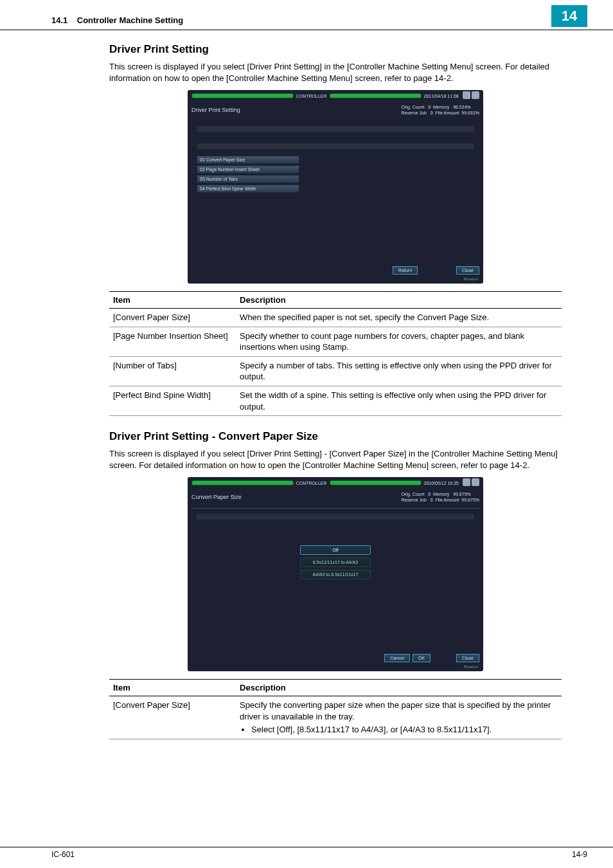 The width and height of the screenshot is (613, 868). What do you see at coordinates (580, 854) in the screenshot?
I see `footer-right: 14-9` at bounding box center [580, 854].